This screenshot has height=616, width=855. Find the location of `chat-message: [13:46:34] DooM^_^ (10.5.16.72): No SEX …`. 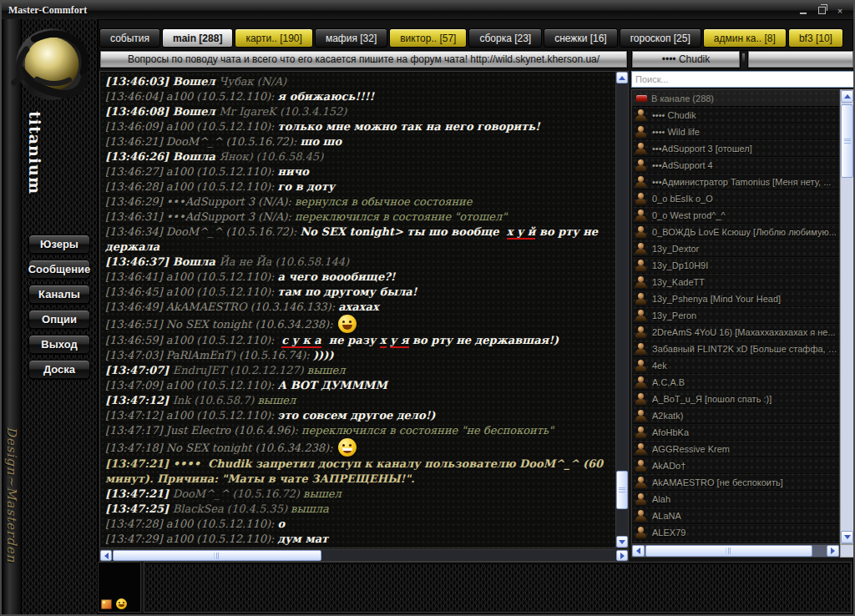

chat-message: [13:46:34] DooM^_^ (10.5.16.72): No SEX … is located at coordinates (357, 240).